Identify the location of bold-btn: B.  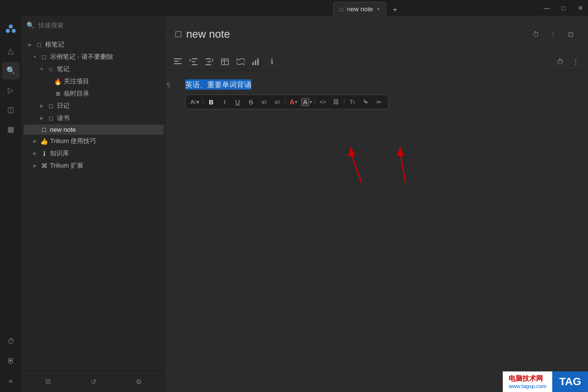
(211, 102).